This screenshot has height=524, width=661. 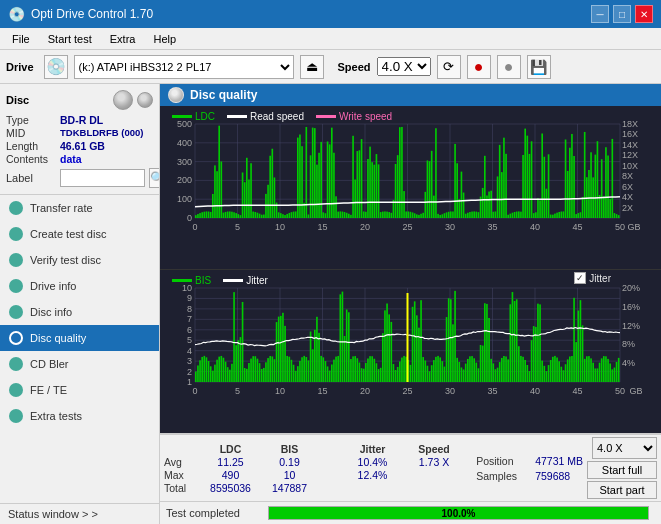 I want to click on disc-mid-value: TDKBLDRFB (000), so click(x=102, y=133).